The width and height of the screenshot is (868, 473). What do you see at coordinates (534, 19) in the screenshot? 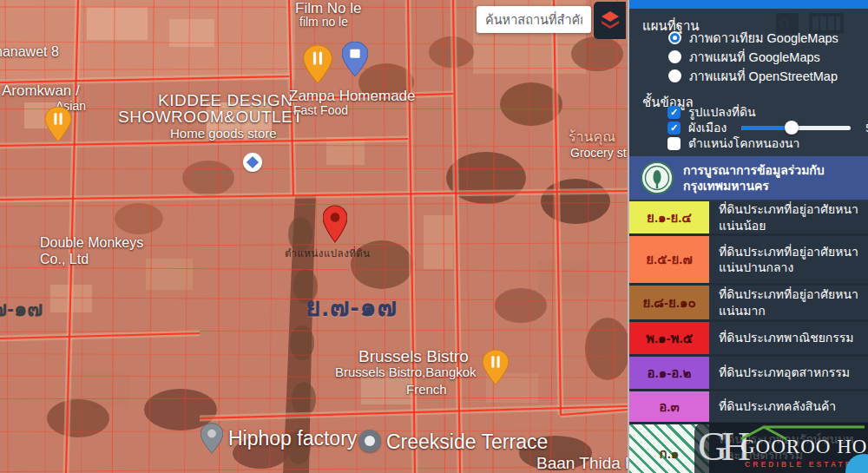
I see `search-input` at bounding box center [534, 19].